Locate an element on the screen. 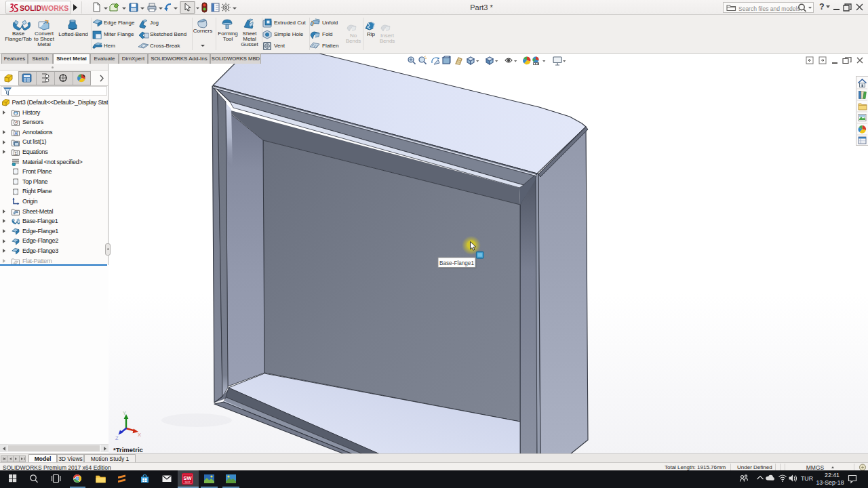 Image resolution: width=868 pixels, height=488 pixels. svg-text: SOLIDWORKS is located at coordinates (44, 8).